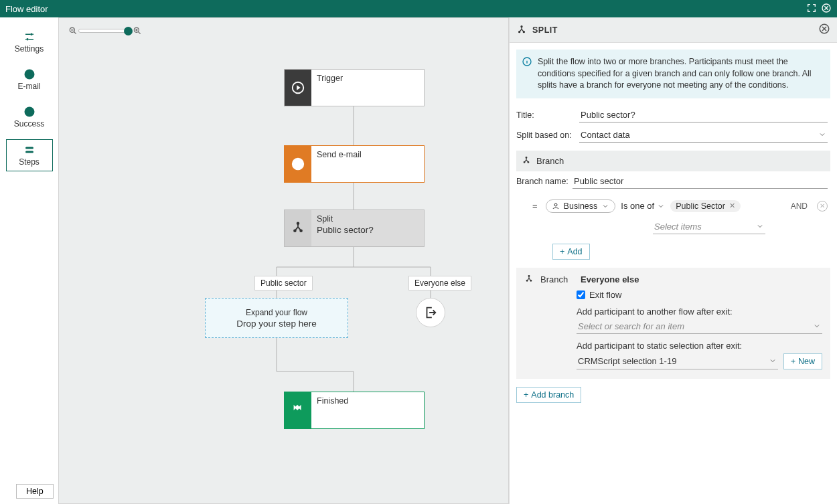 Image resolution: width=837 pixels, height=504 pixels. What do you see at coordinates (105, 31) in the screenshot?
I see `zoom-control` at bounding box center [105, 31].